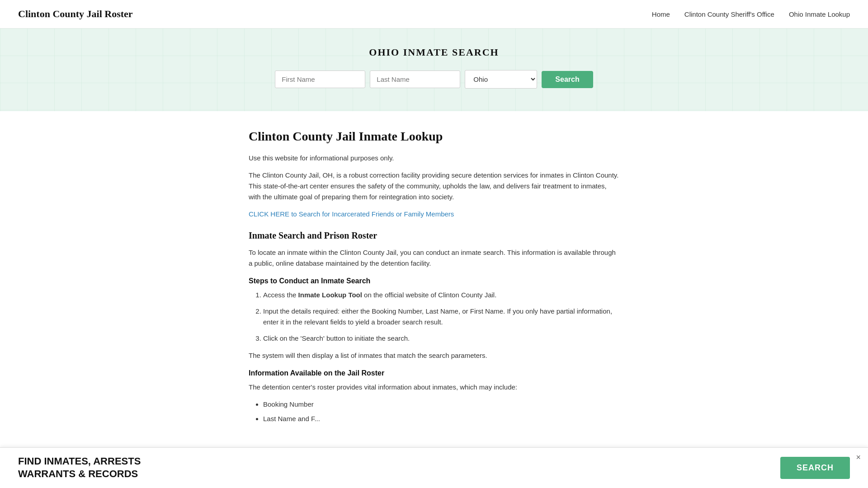  What do you see at coordinates (434, 136) in the screenshot?
I see `page-heading: Clinton County Jail Inmate Lookup` at bounding box center [434, 136].